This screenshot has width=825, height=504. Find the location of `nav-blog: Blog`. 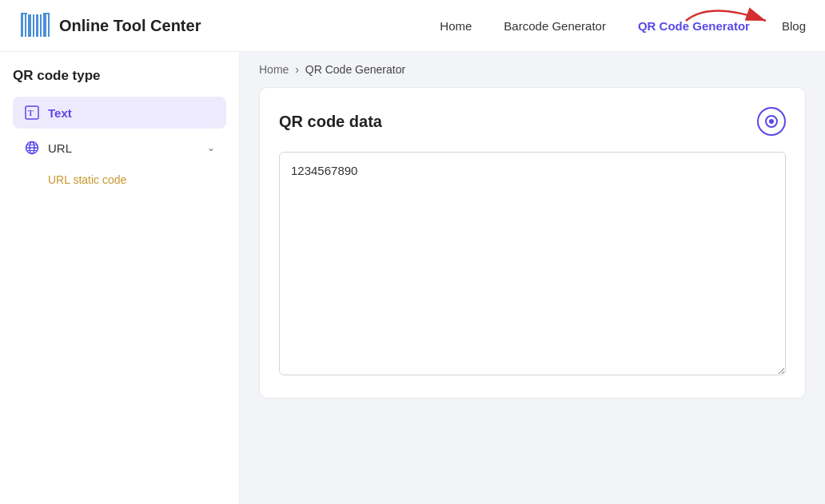

nav-blog: Blog is located at coordinates (794, 26).